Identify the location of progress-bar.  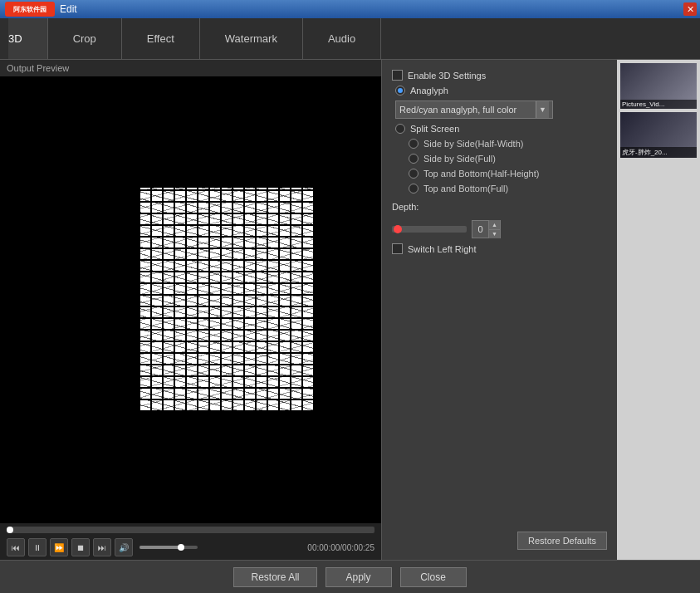
(191, 530).